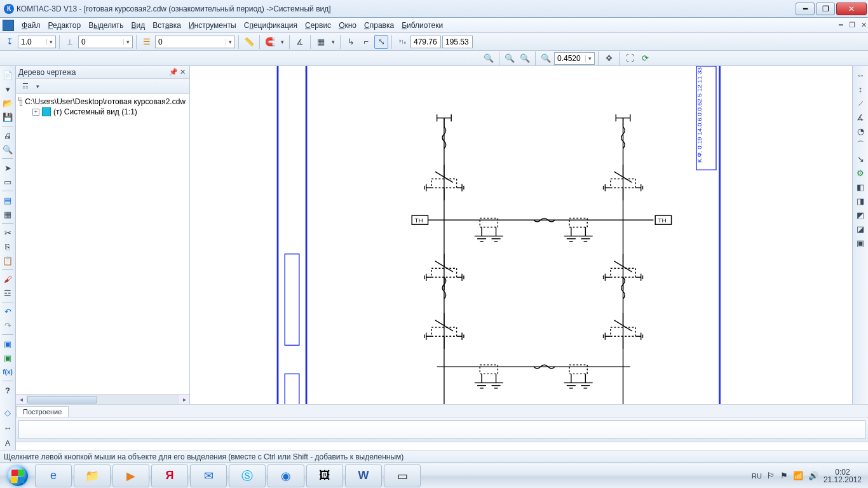  What do you see at coordinates (843, 476) in the screenshot?
I see `tray-clock: 0:02 21.12.2012` at bounding box center [843, 476].